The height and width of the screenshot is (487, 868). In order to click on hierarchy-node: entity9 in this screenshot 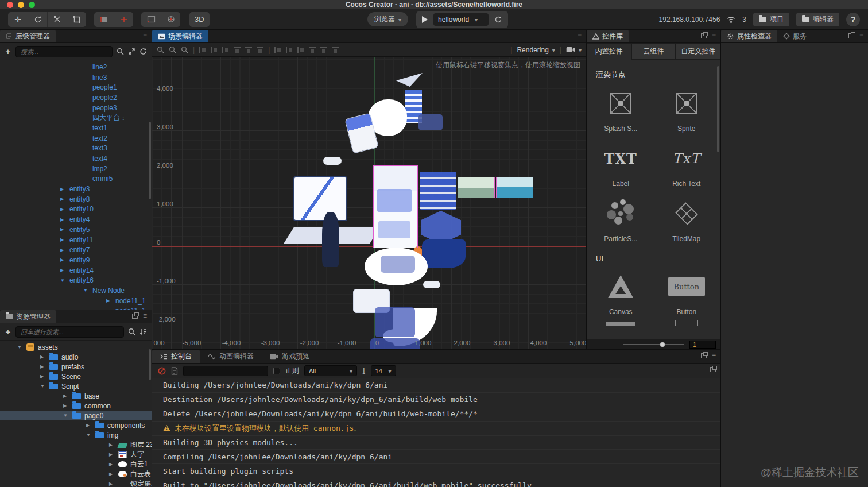, I will do `click(76, 260)`.